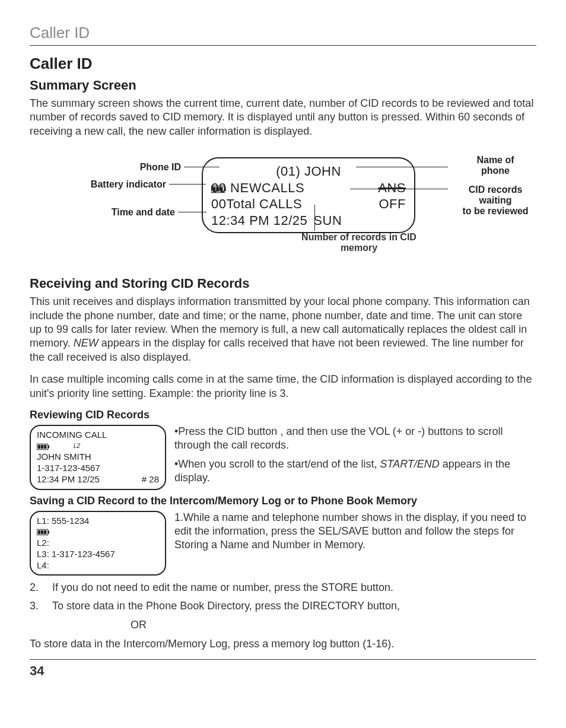  What do you see at coordinates (283, 501) in the screenshot?
I see `saving-heading: Saving a CID Record to the Intercom/Memo…` at bounding box center [283, 501].